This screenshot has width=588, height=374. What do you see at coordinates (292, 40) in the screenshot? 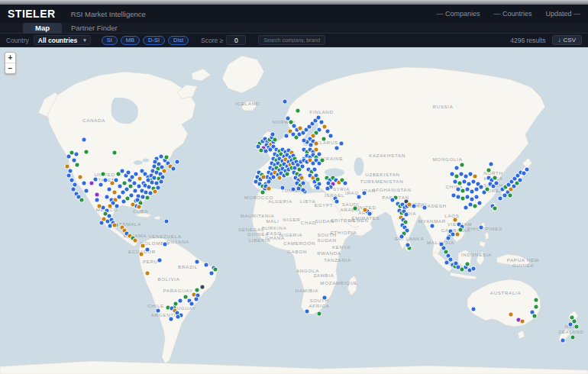
I see `search-input` at bounding box center [292, 40].